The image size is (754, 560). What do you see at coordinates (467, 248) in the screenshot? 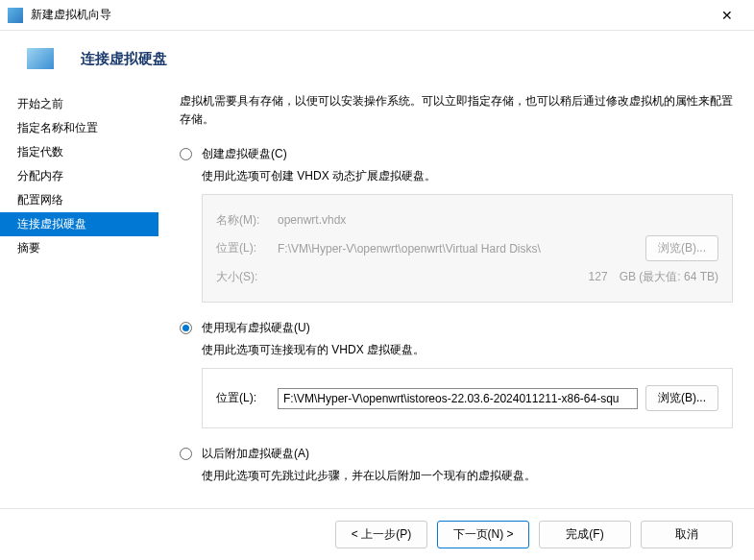
I see `create-fields: 名称(M): openwrt.vhdx 位置(L): F:\VM\Hyper-V…` at bounding box center [467, 248].